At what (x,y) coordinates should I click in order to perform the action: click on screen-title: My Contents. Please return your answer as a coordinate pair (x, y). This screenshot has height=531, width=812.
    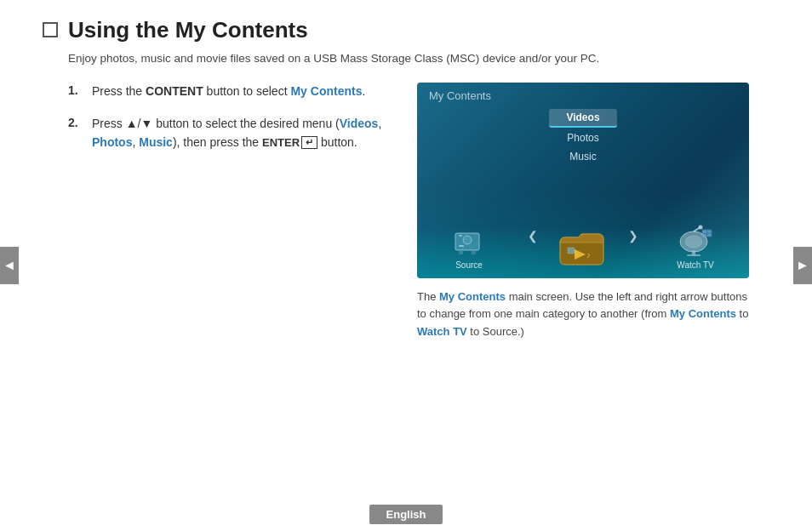
    Looking at the image, I should click on (583, 94).